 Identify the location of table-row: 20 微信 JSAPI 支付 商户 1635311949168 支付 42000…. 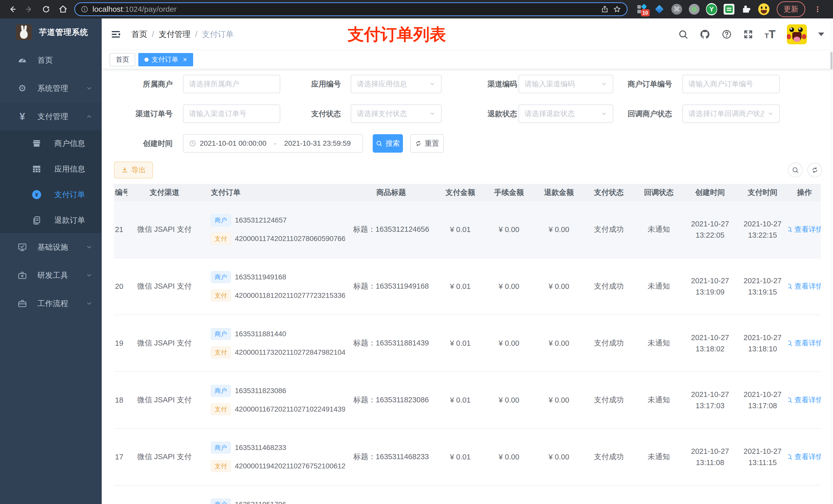
(467, 287).